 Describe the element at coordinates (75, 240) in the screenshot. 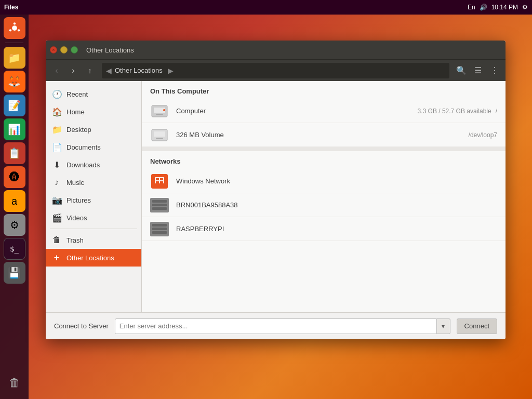

I see `sidebar-trash-label: Trash` at that location.